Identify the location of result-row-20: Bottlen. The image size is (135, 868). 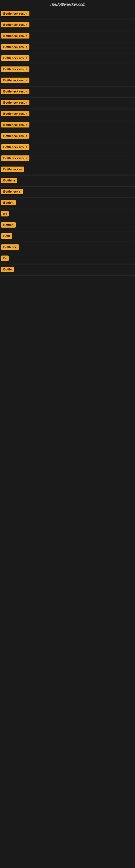
(68, 226).